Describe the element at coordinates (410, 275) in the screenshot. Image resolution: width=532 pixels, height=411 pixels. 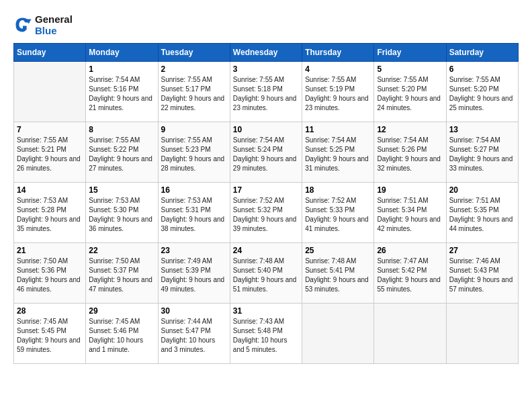
I see `day-info: Sunrise: 7:47 AMSunset: 5:42 PMDaylight:…` at that location.